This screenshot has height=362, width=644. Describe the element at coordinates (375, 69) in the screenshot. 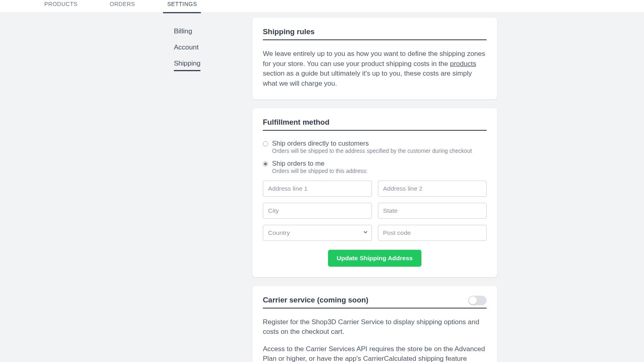

I see `shipping-rules-description: We leave entirely up to you as how you w…` at that location.